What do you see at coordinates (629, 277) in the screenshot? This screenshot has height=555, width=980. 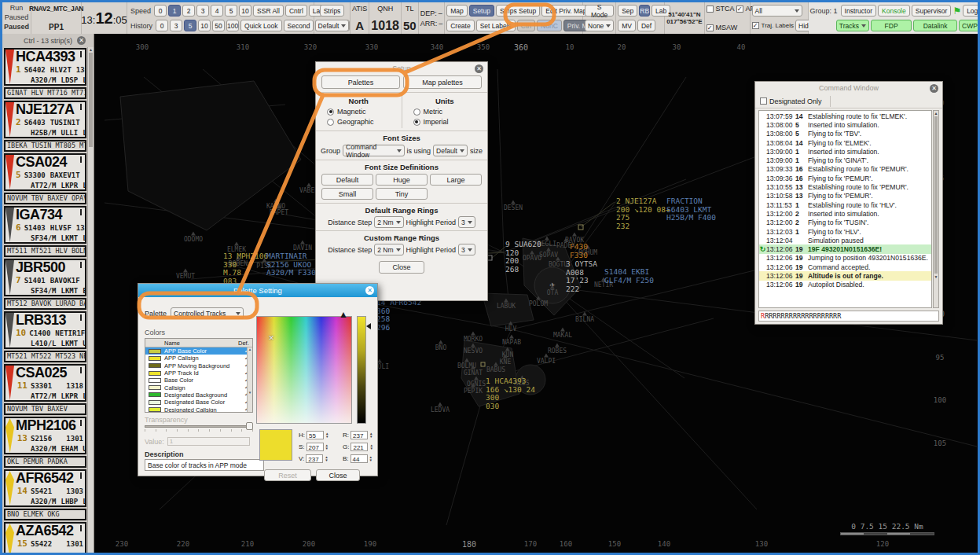 I see `track-label-s1404-ekbi: S1404 EKBI GLF4/M F250` at bounding box center [629, 277].